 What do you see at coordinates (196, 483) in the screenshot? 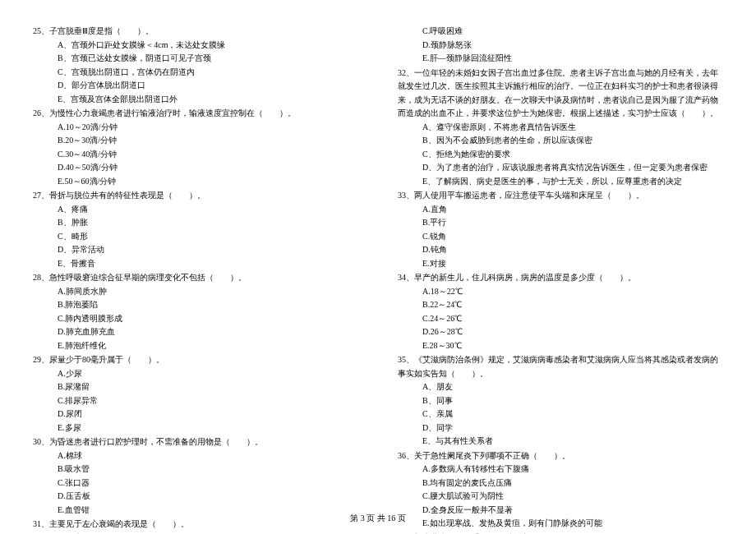
I see `q30-c: C.张口器` at bounding box center [196, 483].